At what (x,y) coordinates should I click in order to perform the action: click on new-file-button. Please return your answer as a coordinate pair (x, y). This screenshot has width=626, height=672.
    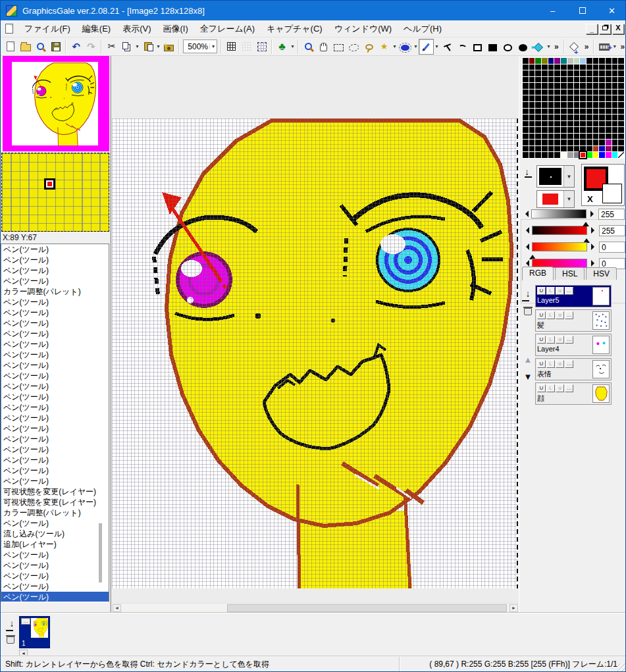
    Looking at the image, I should click on (11, 47).